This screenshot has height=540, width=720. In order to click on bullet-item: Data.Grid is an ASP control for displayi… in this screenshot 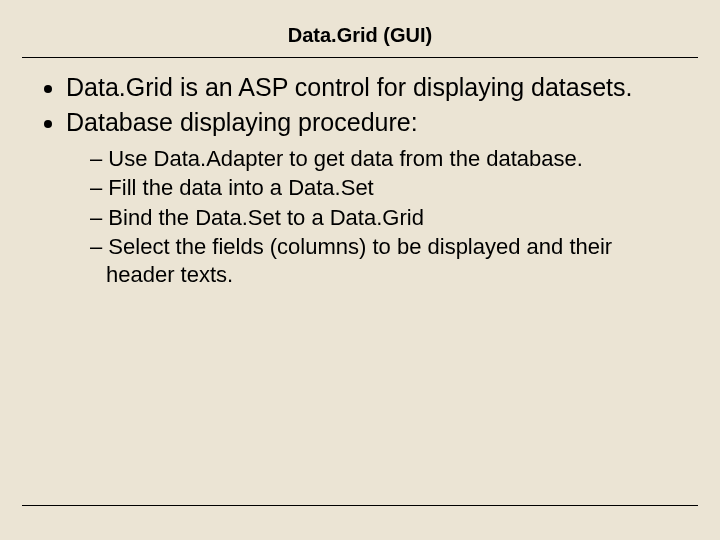, I will do `click(374, 88)`.